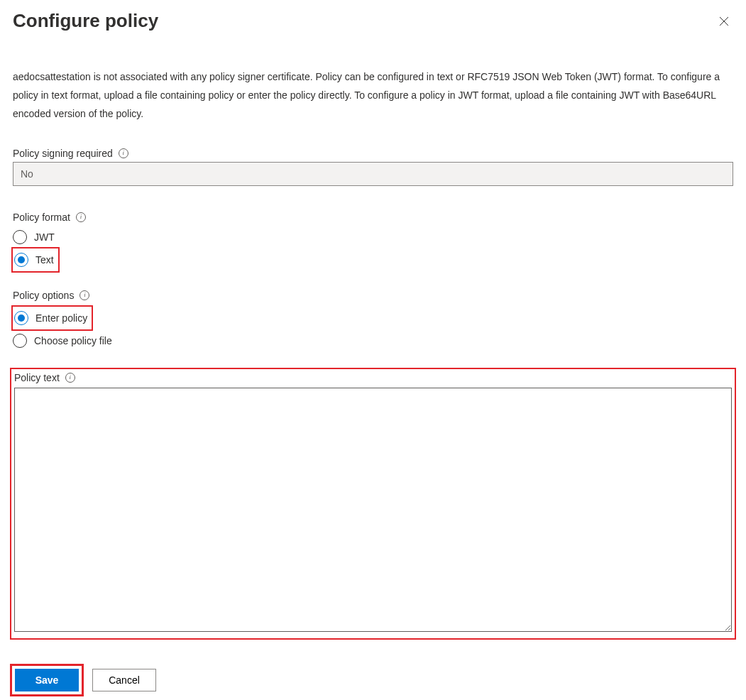 This screenshot has height=700, width=746. Describe the element at coordinates (373, 341) in the screenshot. I see `radio-choose-file: Choose policy file` at that location.